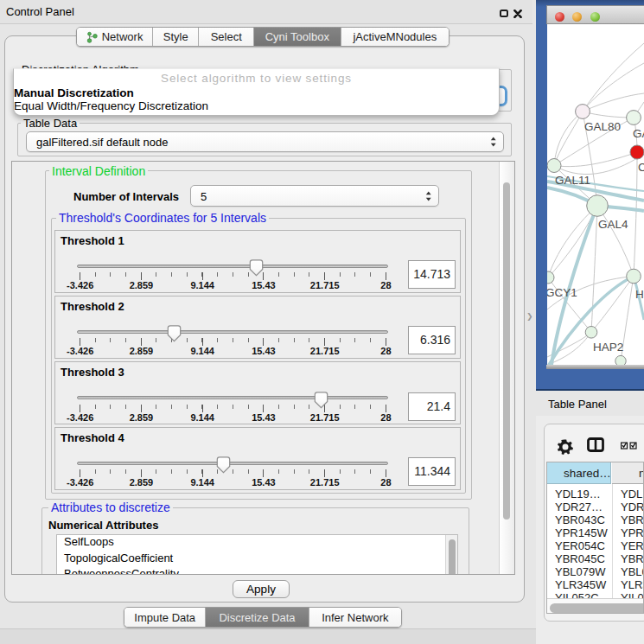 This screenshot has width=644, height=644. What do you see at coordinates (562, 292) in the screenshot?
I see `svg-text: GCY1` at bounding box center [562, 292].